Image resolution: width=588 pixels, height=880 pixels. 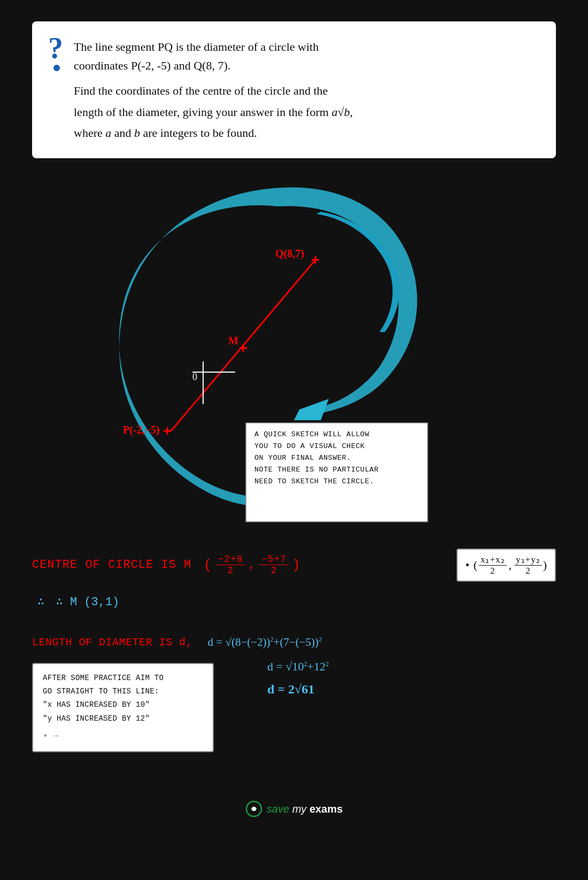 I want to click on q-line1: The line segment PQ is the diameter of a…, so click(x=213, y=47).